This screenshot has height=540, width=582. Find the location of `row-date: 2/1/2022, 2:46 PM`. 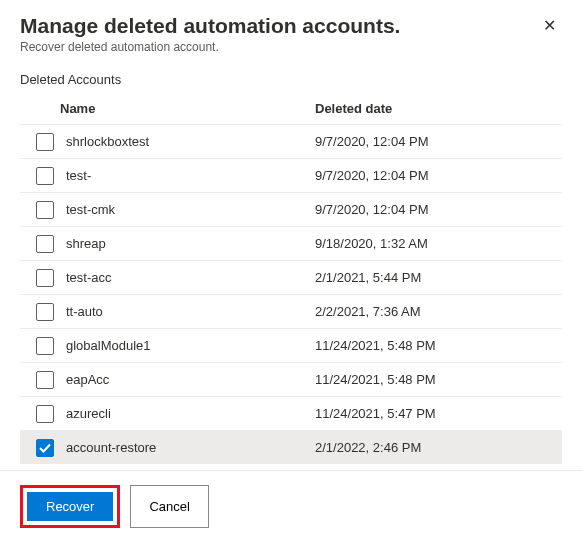

row-date: 2/1/2022, 2:46 PM is located at coordinates (438, 448).